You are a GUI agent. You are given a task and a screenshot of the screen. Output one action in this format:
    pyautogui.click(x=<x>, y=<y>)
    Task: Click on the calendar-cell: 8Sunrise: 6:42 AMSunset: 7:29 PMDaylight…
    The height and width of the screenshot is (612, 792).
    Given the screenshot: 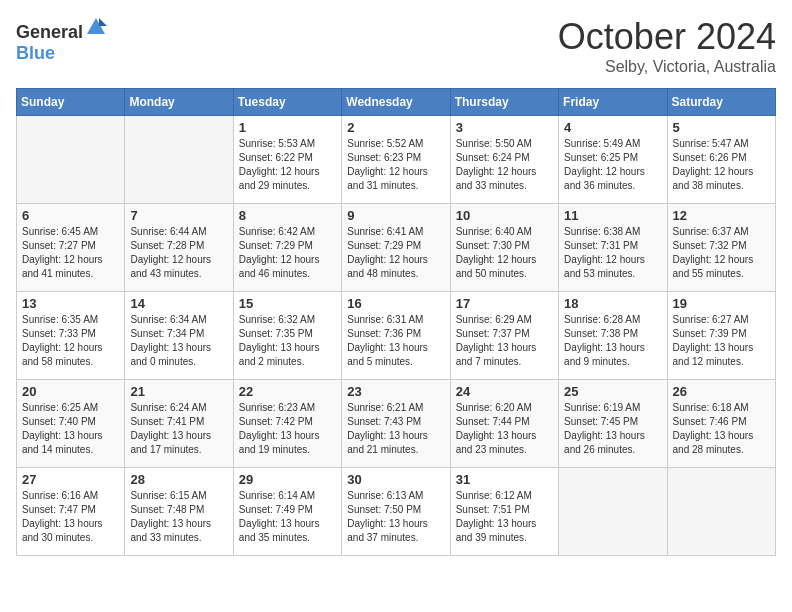 What is the action you would take?
    pyautogui.click(x=287, y=248)
    